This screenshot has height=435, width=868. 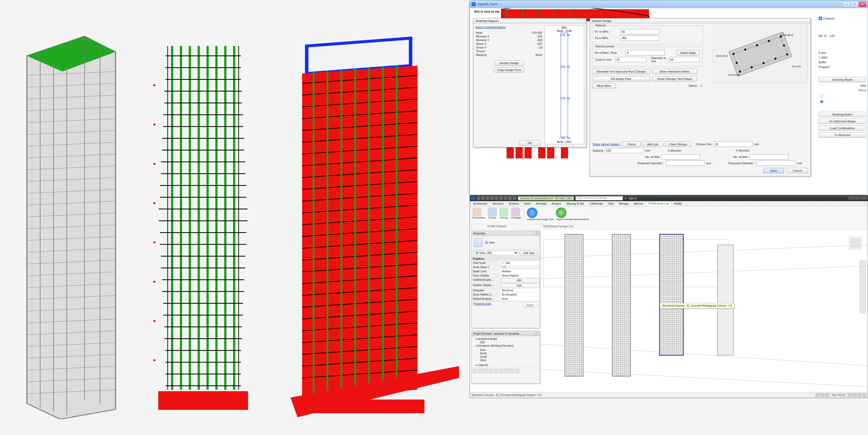 I want to click on ribbon-tab: Insert, so click(x=527, y=203).